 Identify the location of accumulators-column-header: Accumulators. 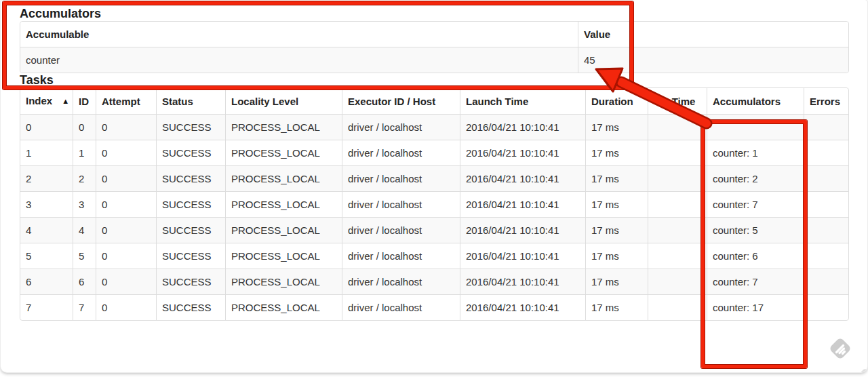
(755, 101).